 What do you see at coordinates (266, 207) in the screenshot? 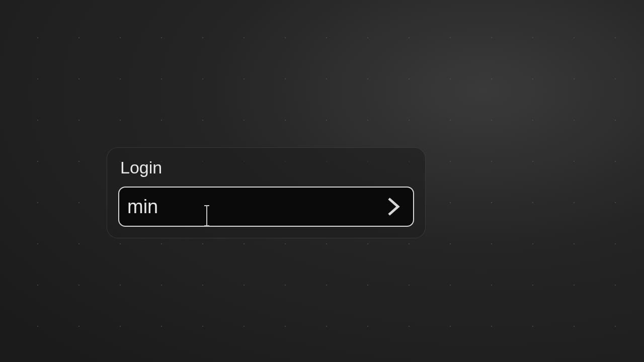
I see `login-input-container` at bounding box center [266, 207].